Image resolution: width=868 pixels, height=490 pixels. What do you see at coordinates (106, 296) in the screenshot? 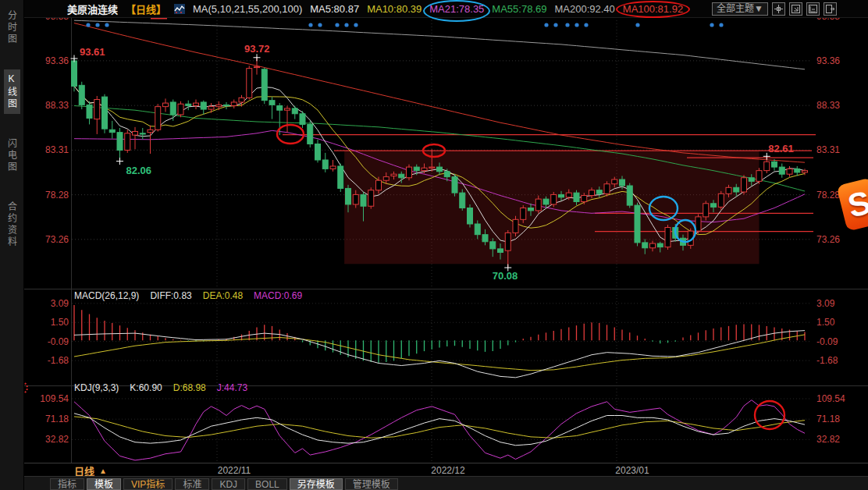
I see `macd-params-label: MACD(26,12,9)` at bounding box center [106, 296].